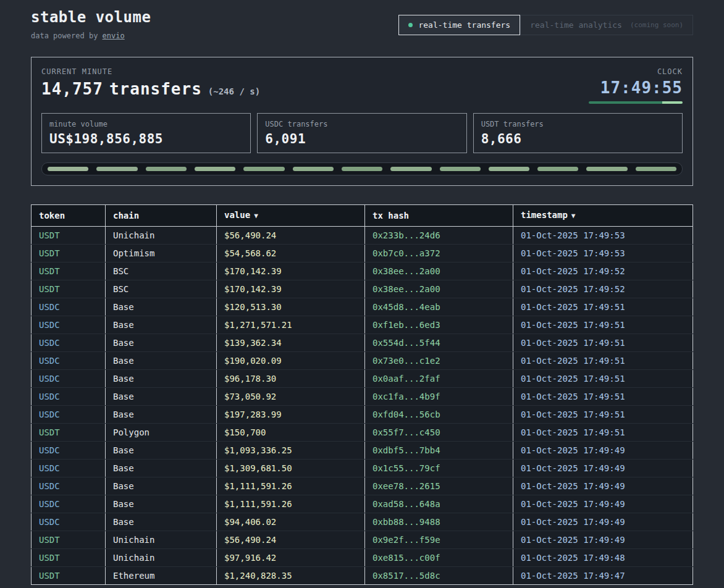 The image size is (724, 588). I want to click on tab-real-time-analytics: real-time analytics (coming soon), so click(607, 25).